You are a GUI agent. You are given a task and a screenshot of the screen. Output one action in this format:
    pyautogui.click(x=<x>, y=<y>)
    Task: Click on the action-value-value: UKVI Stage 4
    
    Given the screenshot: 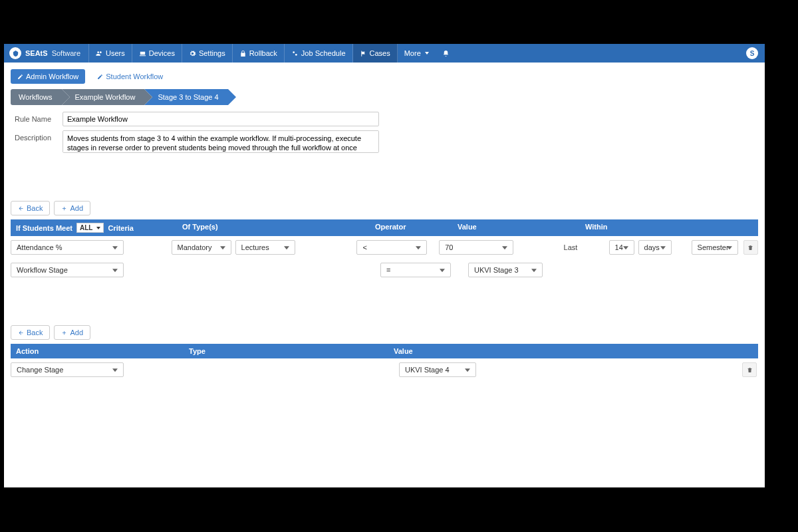 What is the action you would take?
    pyautogui.click(x=427, y=370)
    